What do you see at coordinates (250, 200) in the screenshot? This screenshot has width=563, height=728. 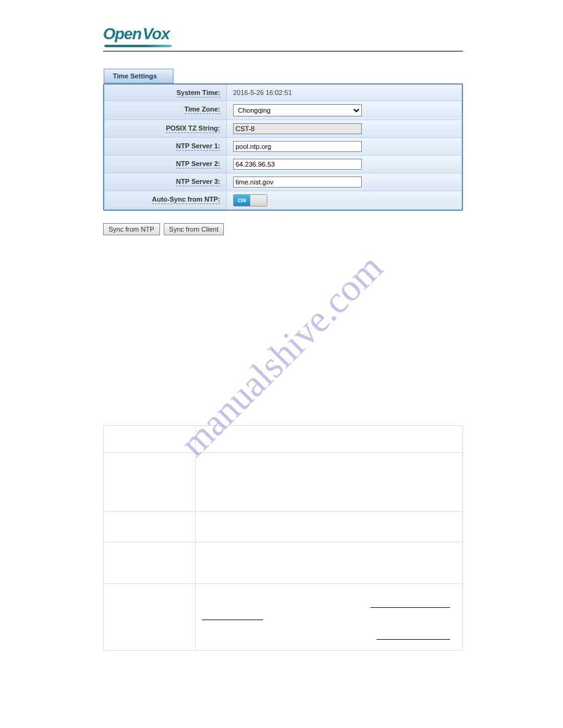 I see `autosync-toggle: ON` at bounding box center [250, 200].